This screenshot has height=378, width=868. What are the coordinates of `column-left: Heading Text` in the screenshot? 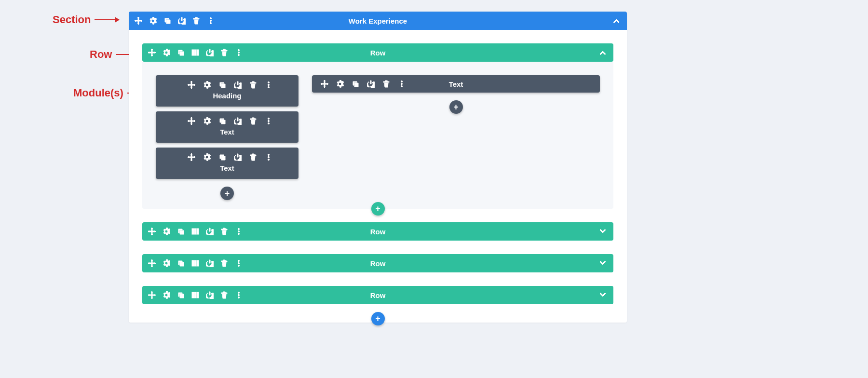 It's located at (227, 138).